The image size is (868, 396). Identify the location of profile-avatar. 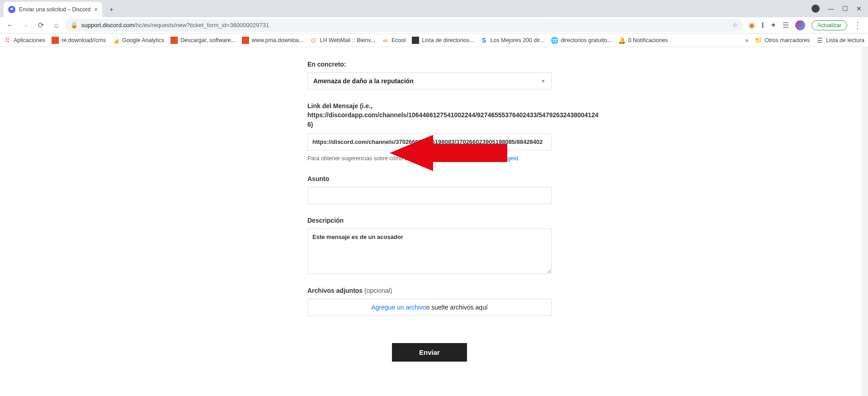
(800, 25).